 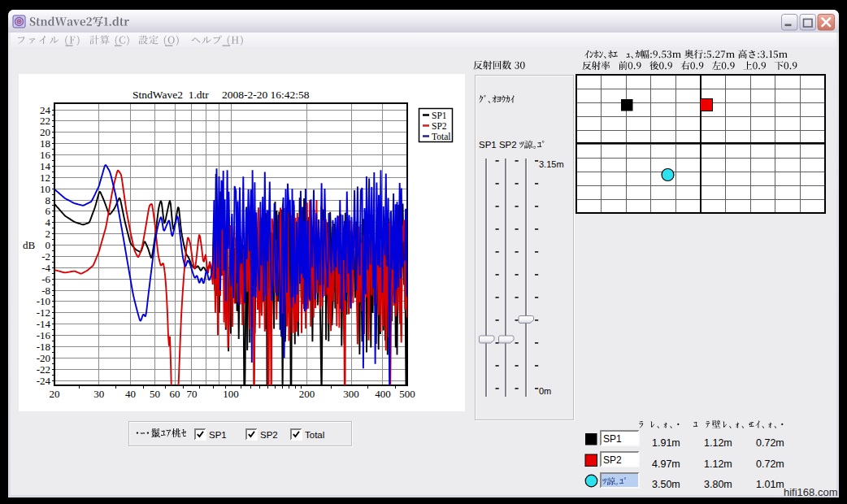 I want to click on svg-text: 60, so click(x=176, y=393).